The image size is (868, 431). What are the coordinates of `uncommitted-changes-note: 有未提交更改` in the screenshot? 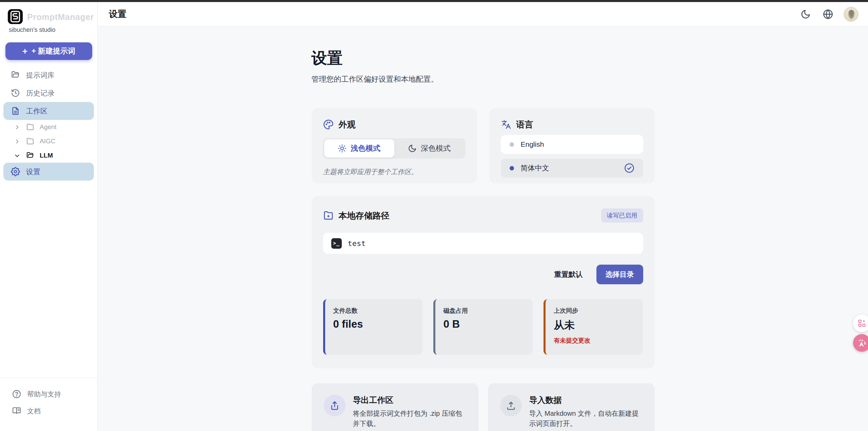 It's located at (594, 341).